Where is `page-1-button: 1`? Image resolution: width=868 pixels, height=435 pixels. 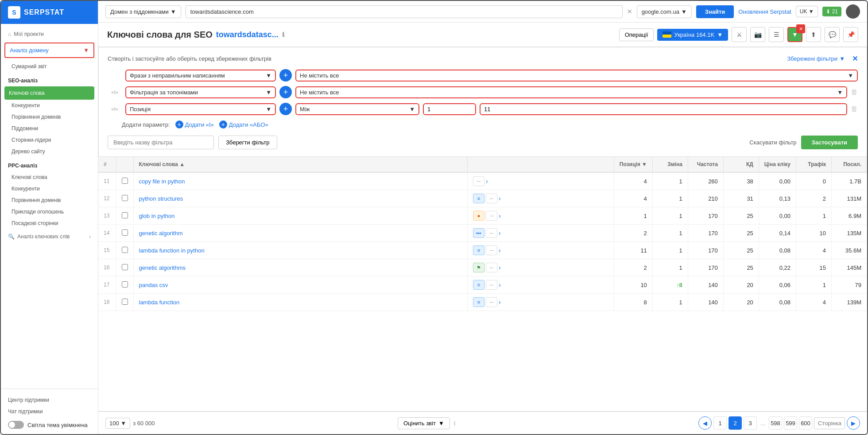
page-1-button: 1 is located at coordinates (720, 423).